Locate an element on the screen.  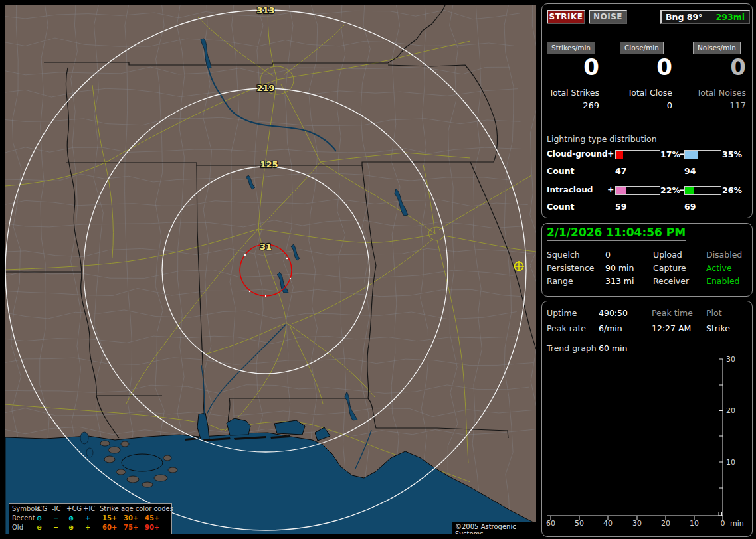
x-tick-30: 30 is located at coordinates (637, 523).